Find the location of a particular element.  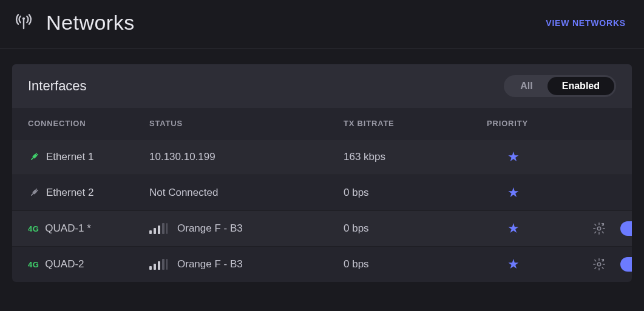

connection-cell: Ethernet 2 is located at coordinates (89, 193).